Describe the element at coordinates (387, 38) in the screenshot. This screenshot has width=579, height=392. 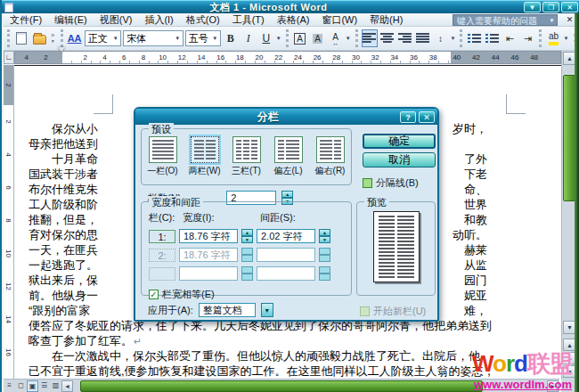
I see `align-center-icon` at that location.